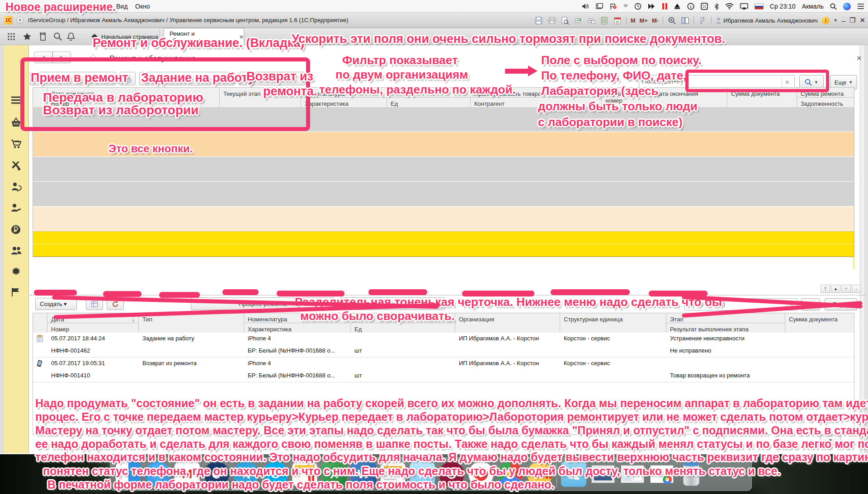 Image resolution: width=868 pixels, height=494 pixels. Describe the element at coordinates (847, 6) in the screenshot. I see `siri-icon` at that location.